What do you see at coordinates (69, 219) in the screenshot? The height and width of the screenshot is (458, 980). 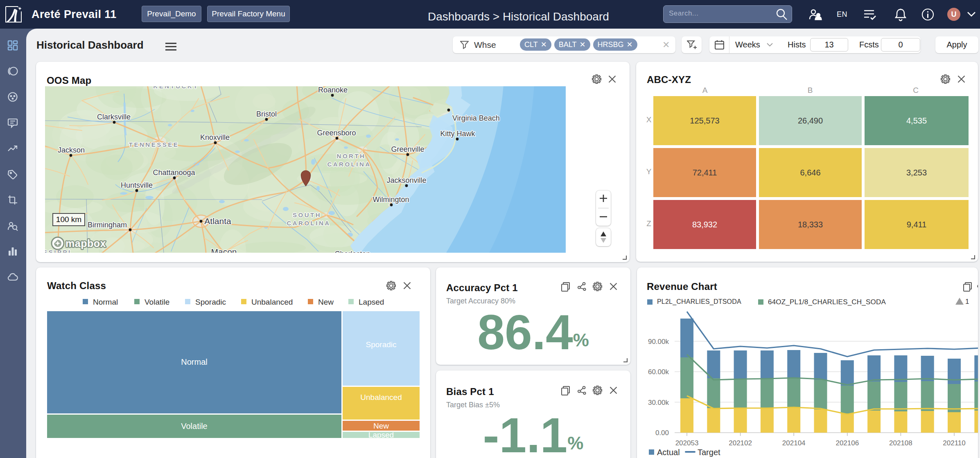 I see `svg-text: 100 km` at bounding box center [69, 219].